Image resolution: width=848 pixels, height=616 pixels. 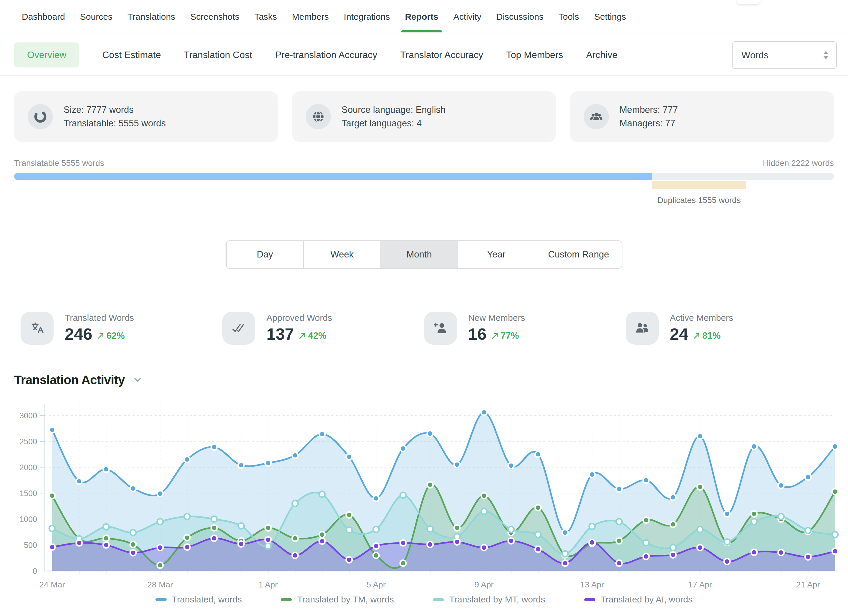 What do you see at coordinates (784, 55) in the screenshot?
I see `unit-select: Words` at bounding box center [784, 55].